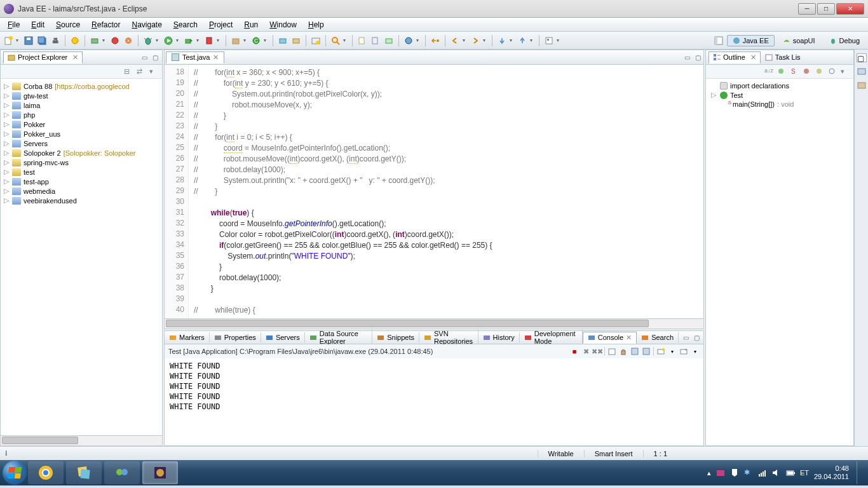  What do you see at coordinates (115, 41) in the screenshot?
I see `new-gwt-icon` at bounding box center [115, 41].